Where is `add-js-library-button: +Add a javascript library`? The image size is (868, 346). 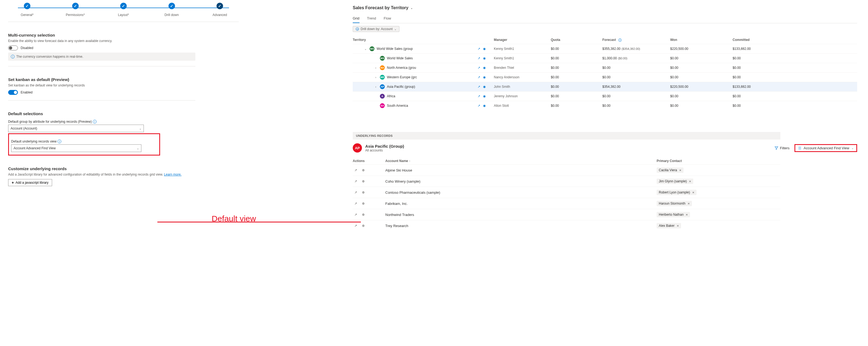 add-js-library-button: +Add a javascript library is located at coordinates (30, 182).